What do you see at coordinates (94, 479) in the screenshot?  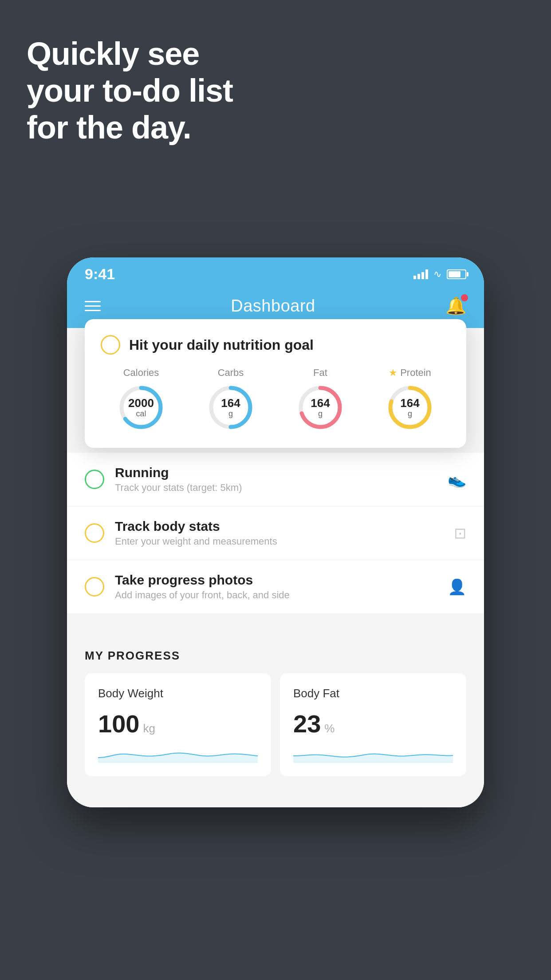 I see `running-checkbox` at bounding box center [94, 479].